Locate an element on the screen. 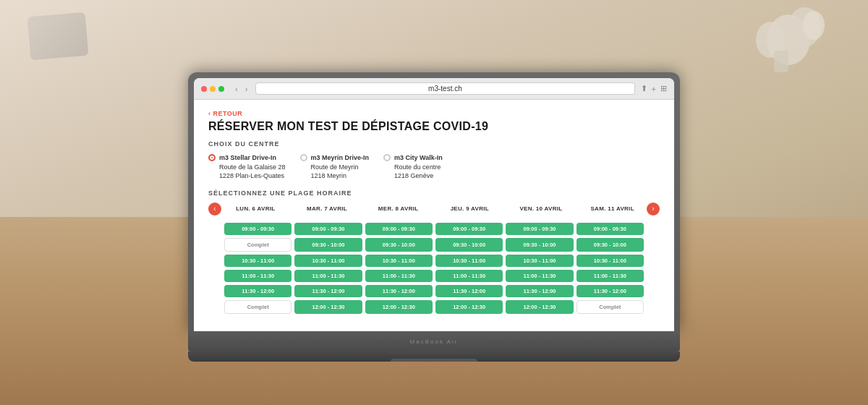  centre-stellar-addr1: Route de la Galaise 28 is located at coordinates (252, 168).